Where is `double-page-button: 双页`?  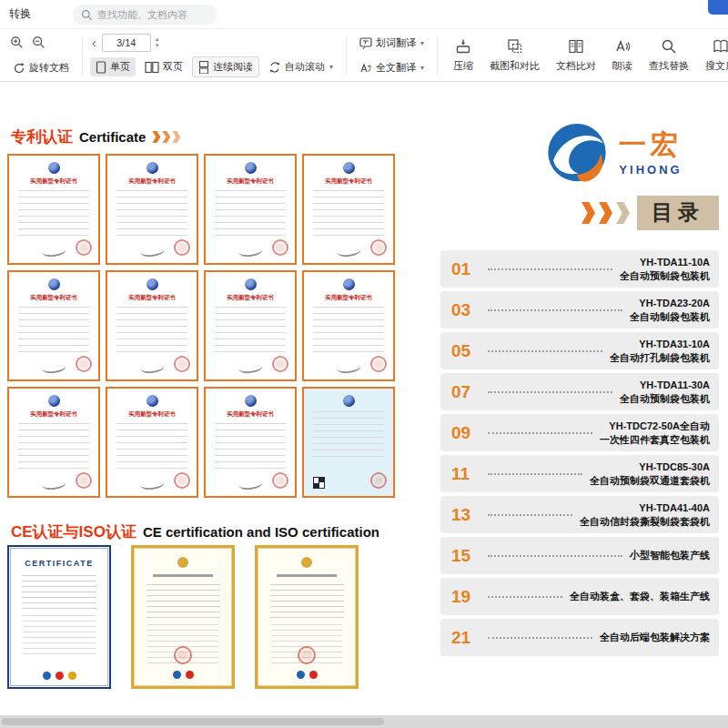
double-page-button: 双页 is located at coordinates (164, 67).